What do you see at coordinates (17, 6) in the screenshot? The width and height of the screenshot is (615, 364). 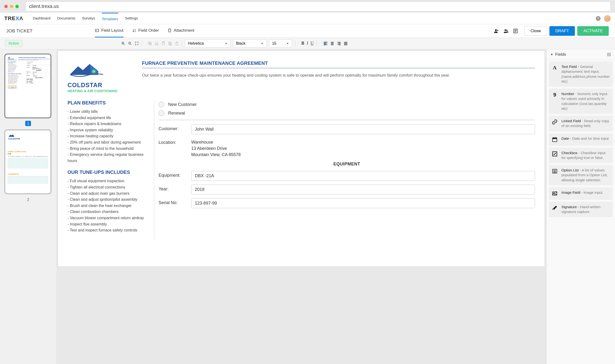 I see `maximize-window-button` at bounding box center [17, 6].